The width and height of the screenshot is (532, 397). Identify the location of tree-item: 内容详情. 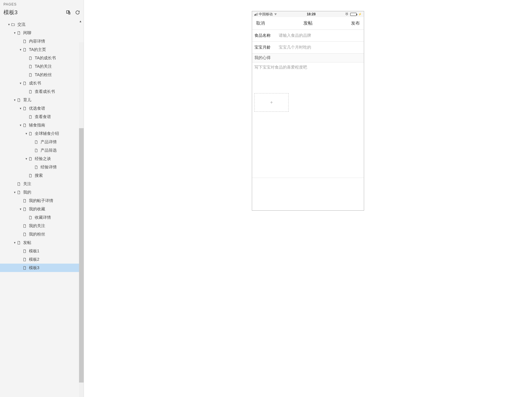
(42, 41).